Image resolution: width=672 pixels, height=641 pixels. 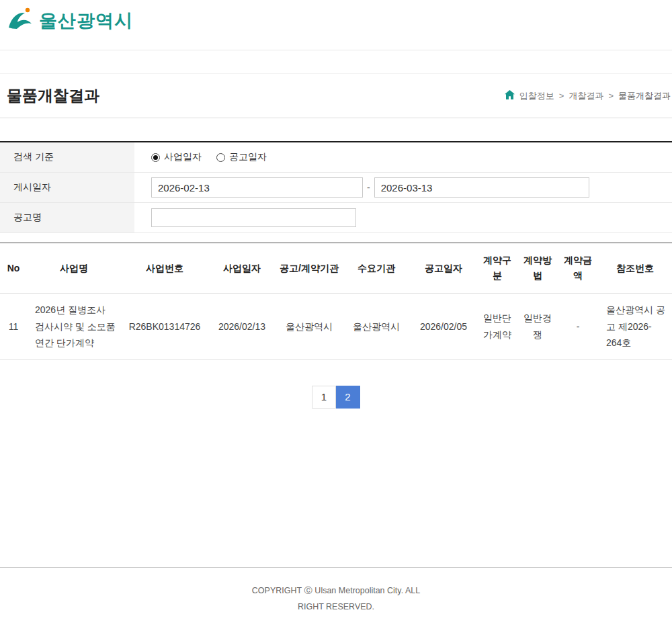 I want to click on header-divider, so click(x=336, y=62).